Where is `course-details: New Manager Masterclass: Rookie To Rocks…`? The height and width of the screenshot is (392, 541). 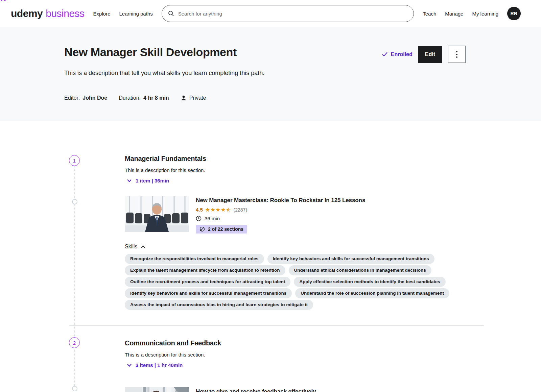
course-details: New Manager Masterclass: Rookie To Rocks… is located at coordinates (281, 215).